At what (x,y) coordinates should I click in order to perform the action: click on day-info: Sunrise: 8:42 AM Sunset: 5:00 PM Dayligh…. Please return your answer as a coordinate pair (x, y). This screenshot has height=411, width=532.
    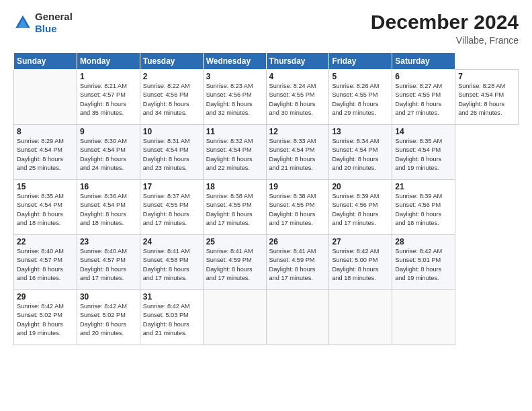
    Looking at the image, I should click on (360, 265).